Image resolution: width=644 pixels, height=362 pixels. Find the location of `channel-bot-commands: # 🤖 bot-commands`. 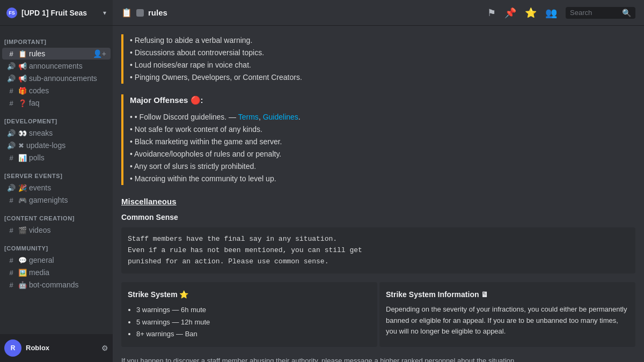

channel-bot-commands: # 🤖 bot-commands is located at coordinates (56, 285).